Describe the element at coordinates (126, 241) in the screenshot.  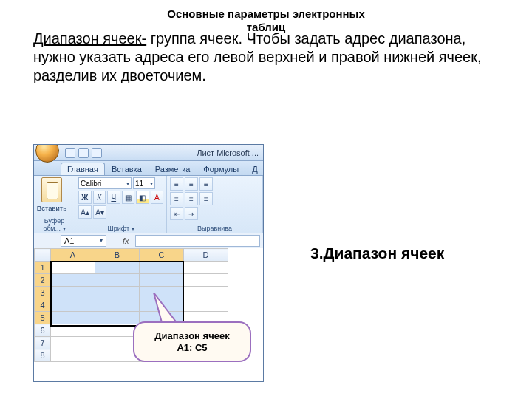
I see `fx-icon: fx` at that location.